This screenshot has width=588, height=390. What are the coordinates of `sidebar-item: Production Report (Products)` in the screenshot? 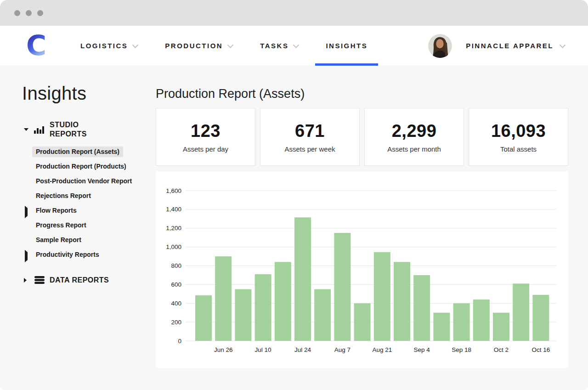 It's located at (89, 166).